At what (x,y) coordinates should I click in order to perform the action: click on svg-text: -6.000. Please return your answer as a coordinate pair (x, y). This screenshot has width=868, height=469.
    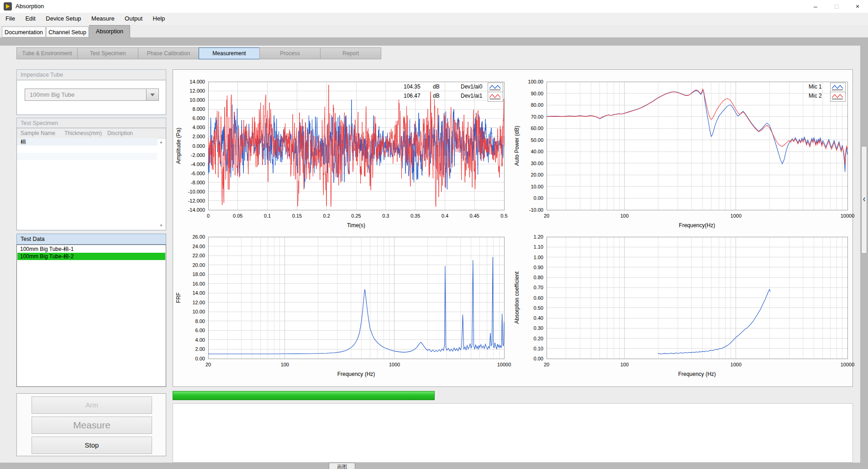
    Looking at the image, I should click on (198, 173).